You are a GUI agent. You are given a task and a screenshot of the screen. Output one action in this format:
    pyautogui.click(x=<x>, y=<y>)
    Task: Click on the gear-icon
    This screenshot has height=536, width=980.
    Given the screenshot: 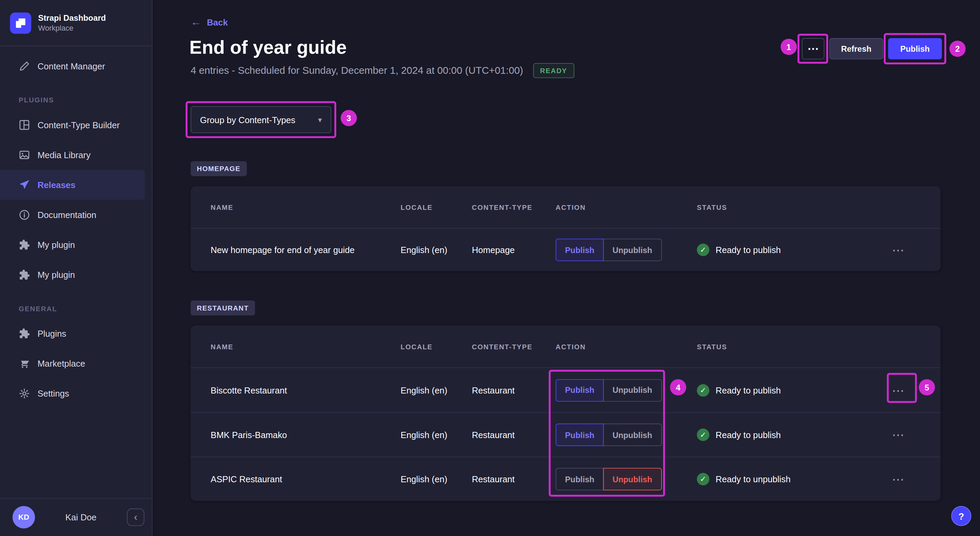 What is the action you would take?
    pyautogui.click(x=24, y=394)
    